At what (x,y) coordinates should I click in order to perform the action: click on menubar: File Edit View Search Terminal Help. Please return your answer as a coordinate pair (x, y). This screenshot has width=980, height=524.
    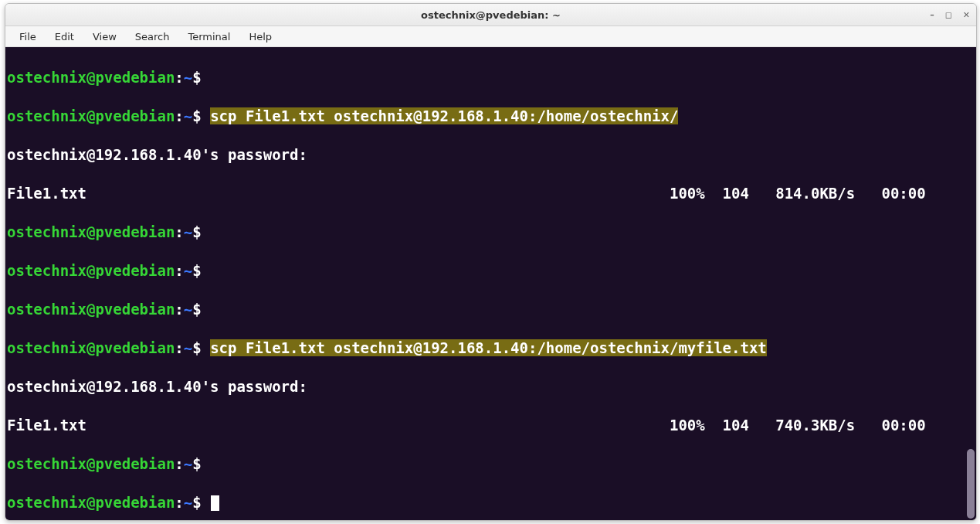
    Looking at the image, I should click on (491, 37).